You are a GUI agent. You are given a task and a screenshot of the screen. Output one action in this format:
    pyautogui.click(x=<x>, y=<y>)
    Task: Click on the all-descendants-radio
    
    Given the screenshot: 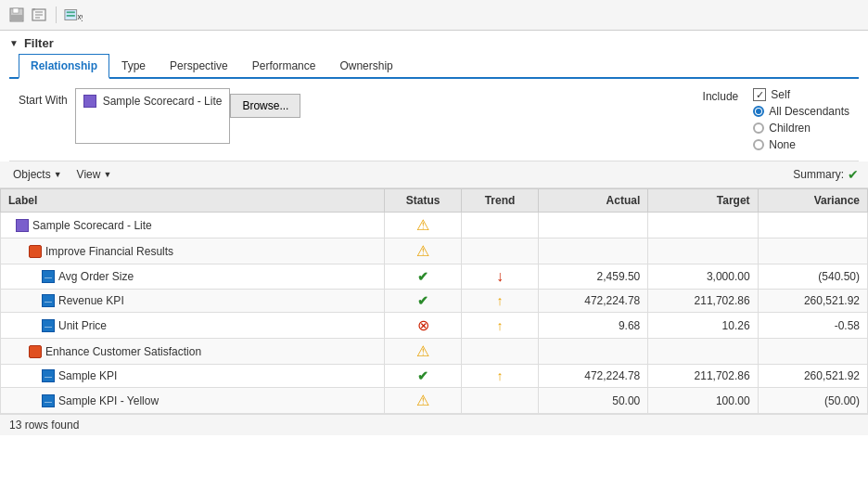 What is the action you would take?
    pyautogui.click(x=759, y=111)
    